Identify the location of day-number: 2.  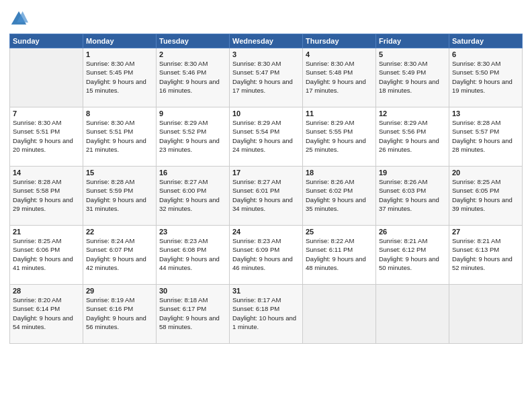
(193, 54).